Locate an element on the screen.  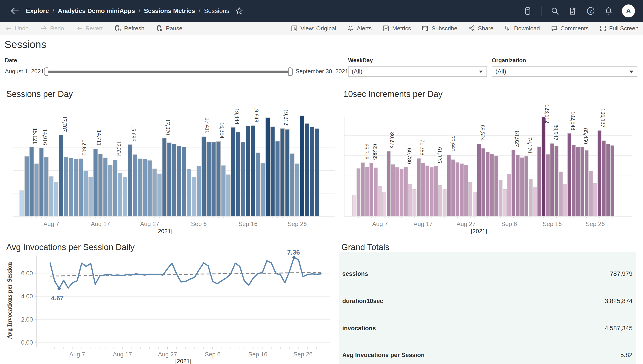
date-range-slider is located at coordinates (168, 72).